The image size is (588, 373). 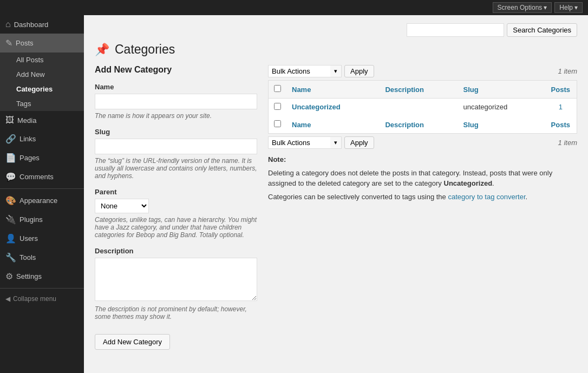 What do you see at coordinates (102, 50) in the screenshot?
I see `categories-pin-icon: 📌` at bounding box center [102, 50].